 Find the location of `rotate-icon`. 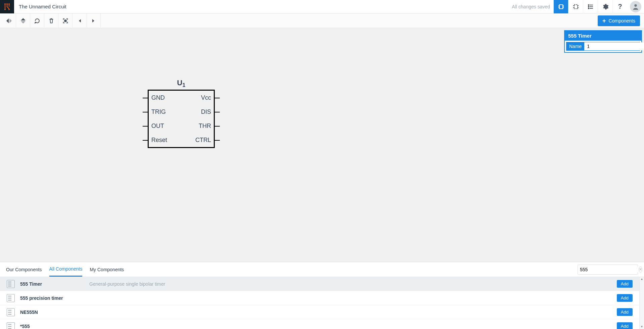

rotate-icon is located at coordinates (37, 21).